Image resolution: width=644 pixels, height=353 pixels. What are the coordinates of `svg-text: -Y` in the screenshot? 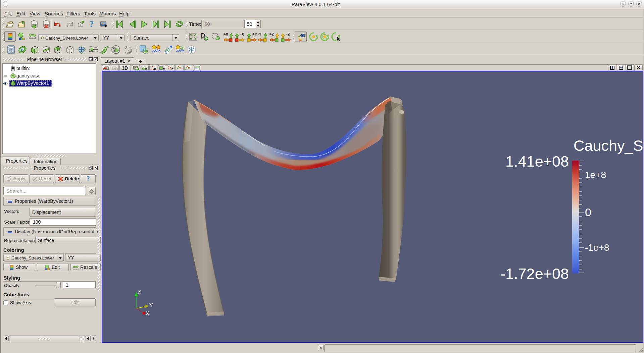 It's located at (260, 34).